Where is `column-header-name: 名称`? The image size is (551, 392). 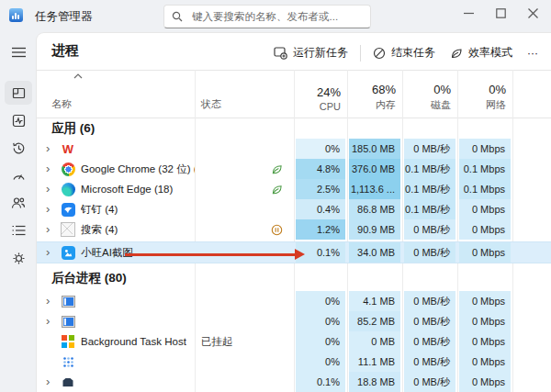 column-header-name: 名称 is located at coordinates (116, 94).